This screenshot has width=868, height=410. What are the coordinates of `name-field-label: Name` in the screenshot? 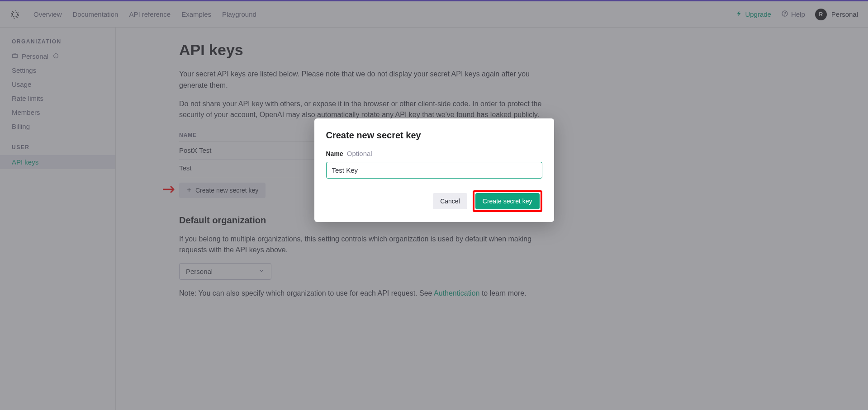 It's located at (335, 154).